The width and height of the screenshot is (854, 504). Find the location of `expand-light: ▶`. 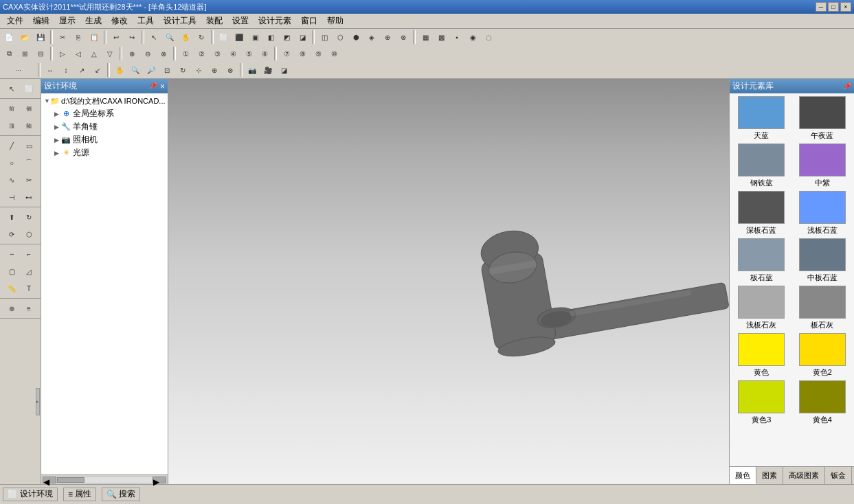

expand-light: ▶ is located at coordinates (56, 153).